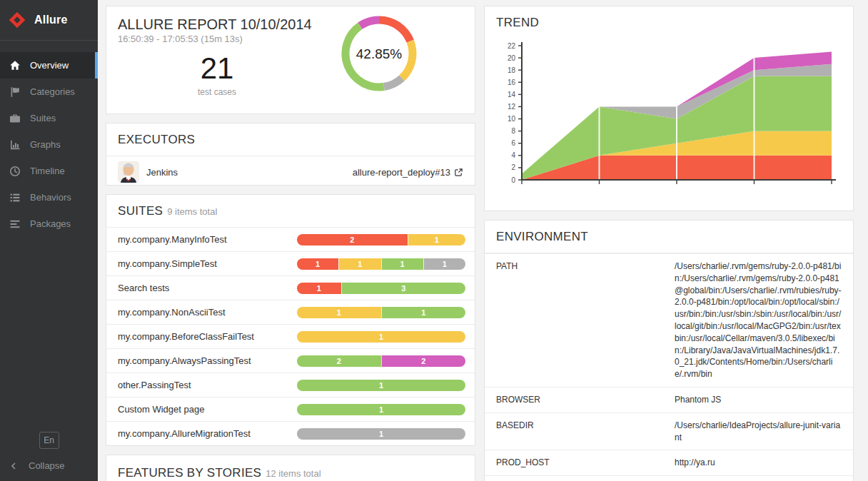 The image size is (868, 481). Describe the element at coordinates (403, 288) in the screenshot. I see `suite-bar-segment: 3` at that location.